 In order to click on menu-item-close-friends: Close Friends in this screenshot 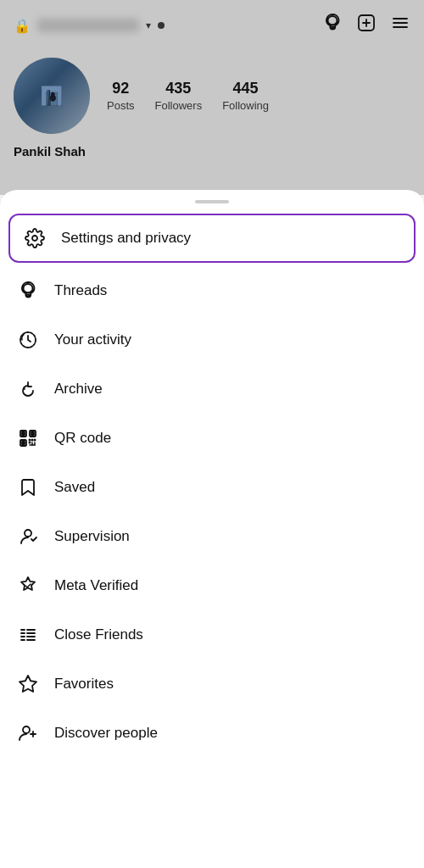, I will do `click(212, 635)`.